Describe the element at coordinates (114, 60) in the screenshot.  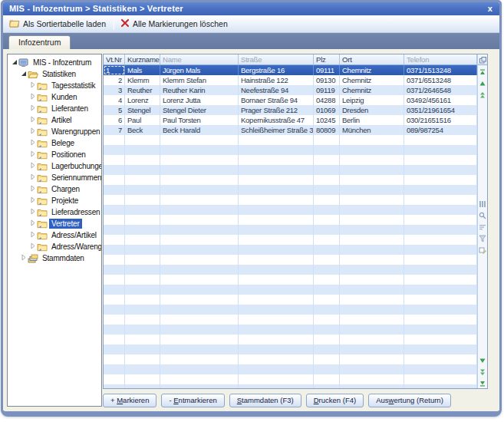
I see `column-header-nr: Vt.Nr▼` at that location.